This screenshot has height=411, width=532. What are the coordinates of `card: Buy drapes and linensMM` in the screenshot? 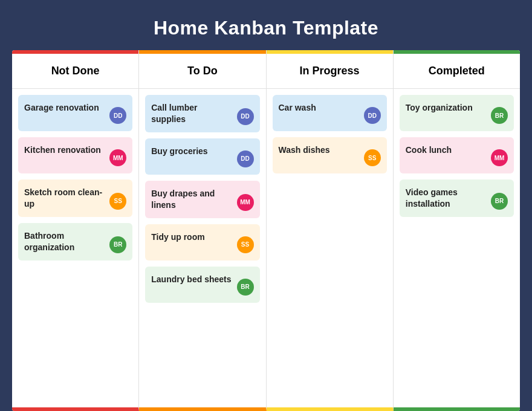 It's located at (202, 199).